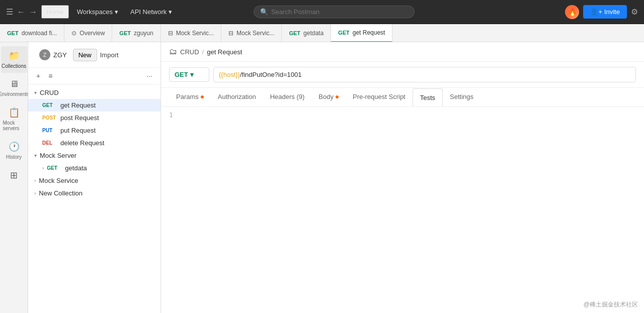 This screenshot has height=313, width=644. What do you see at coordinates (50, 76) in the screenshot?
I see `sort-button: ≡` at bounding box center [50, 76].